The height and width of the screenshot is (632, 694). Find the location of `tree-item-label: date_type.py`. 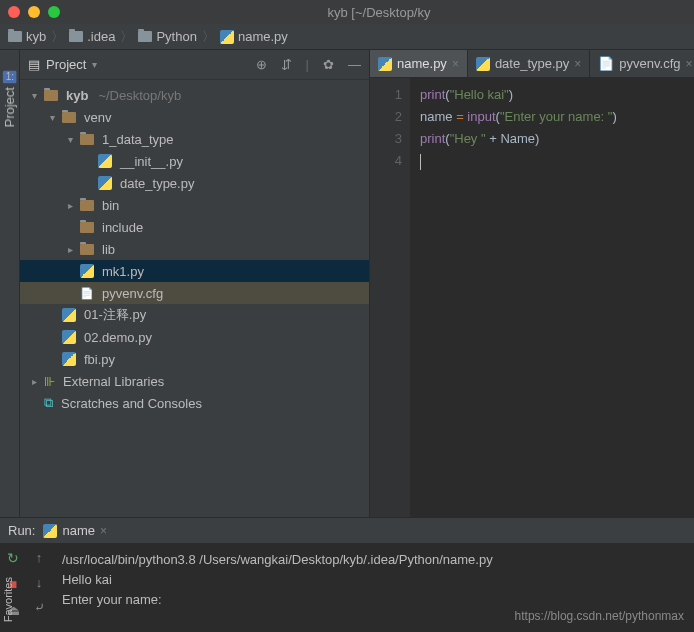

tree-item-label: date_type.py is located at coordinates (157, 184).